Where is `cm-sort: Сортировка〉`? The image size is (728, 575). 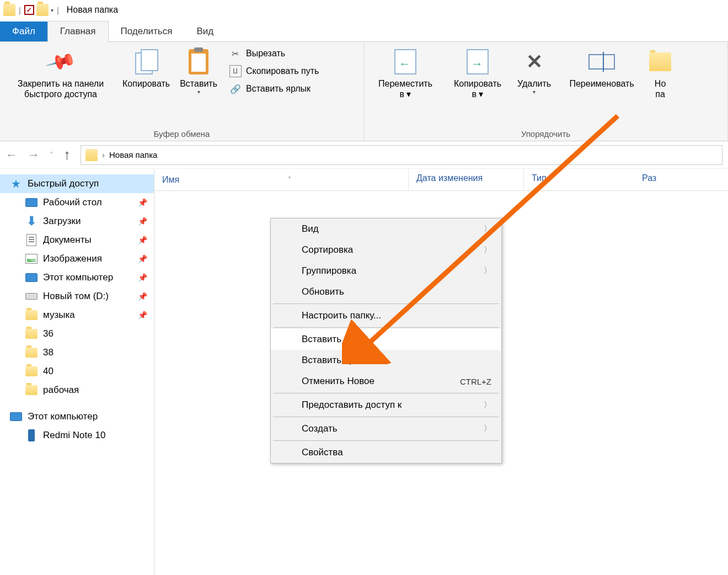 cm-sort: Сортировка〉 is located at coordinates (386, 250).